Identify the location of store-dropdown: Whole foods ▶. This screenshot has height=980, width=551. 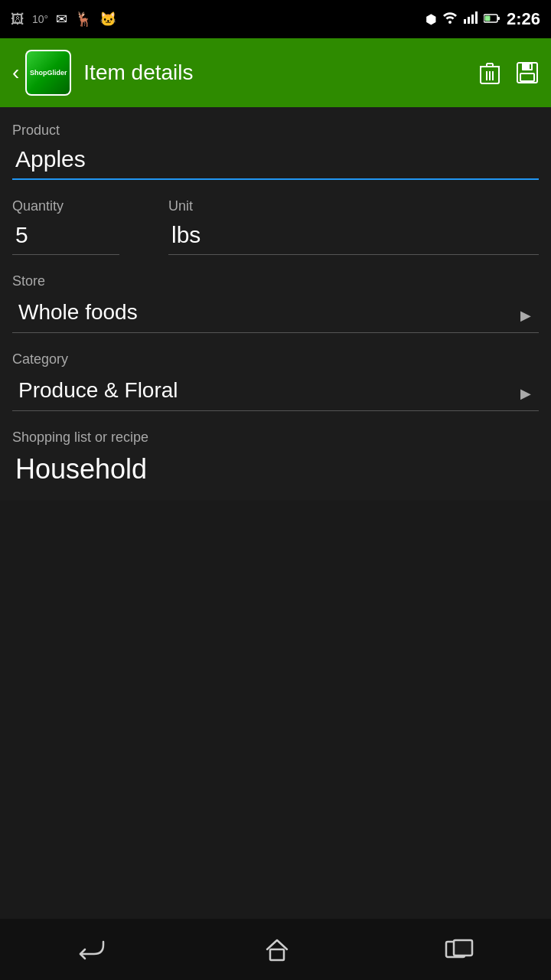
(276, 314).